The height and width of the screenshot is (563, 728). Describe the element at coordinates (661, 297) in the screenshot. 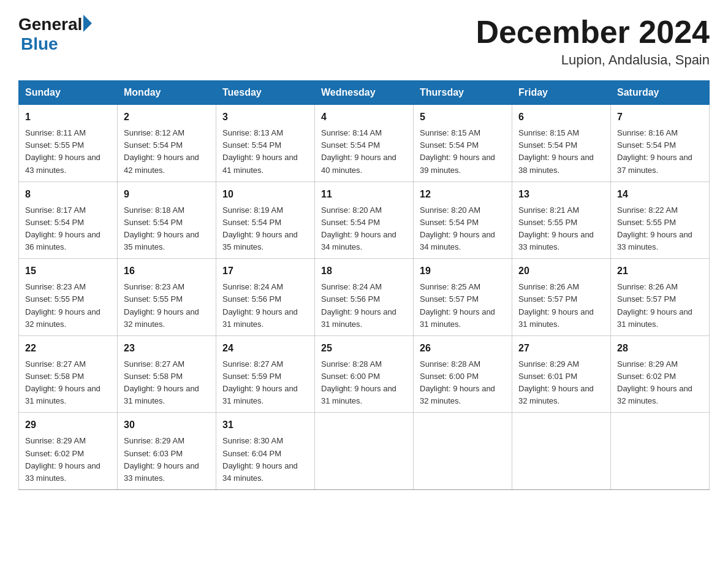

I see `day-cell-21: 21 Sunrise: 8:26 AMSunset: 5:57 PMDaylig…` at that location.